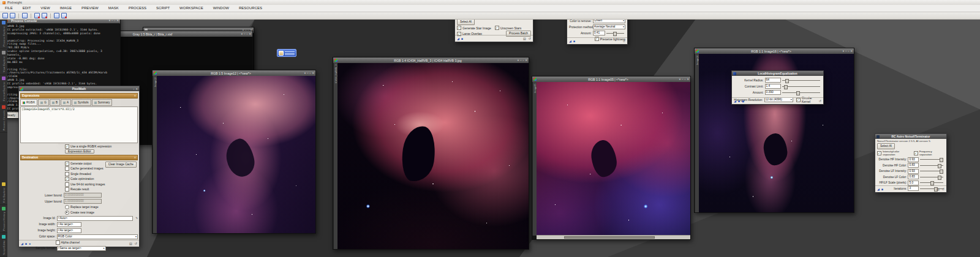 This screenshot has height=257, width=980. I want to click on rescale-result-option: Rescale result, so click(102, 190).